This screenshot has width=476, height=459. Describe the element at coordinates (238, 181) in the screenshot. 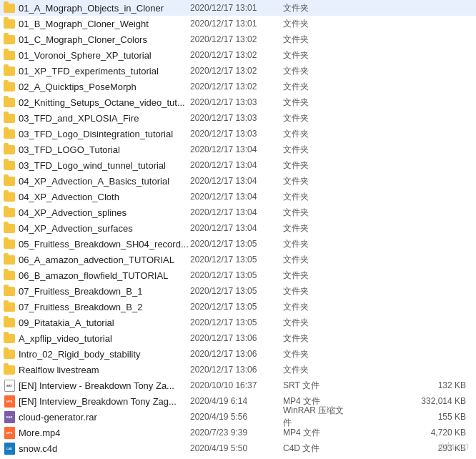

I see `table-row: 04_XP_Advection_A_Basics_tutorial2020/12…` at that location.